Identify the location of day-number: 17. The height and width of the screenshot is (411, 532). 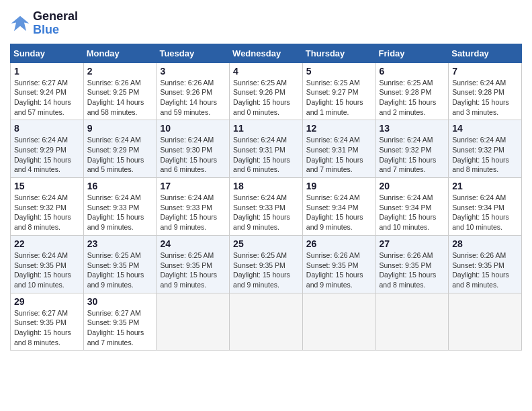
(193, 186).